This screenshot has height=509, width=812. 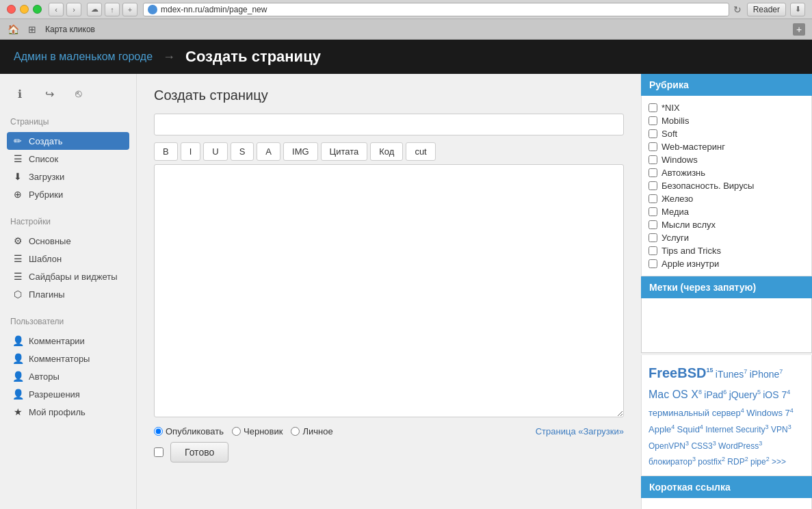 What do you see at coordinates (68, 294) in the screenshot?
I see `sidebar-item-plugins: ⬡ Плагины` at bounding box center [68, 294].